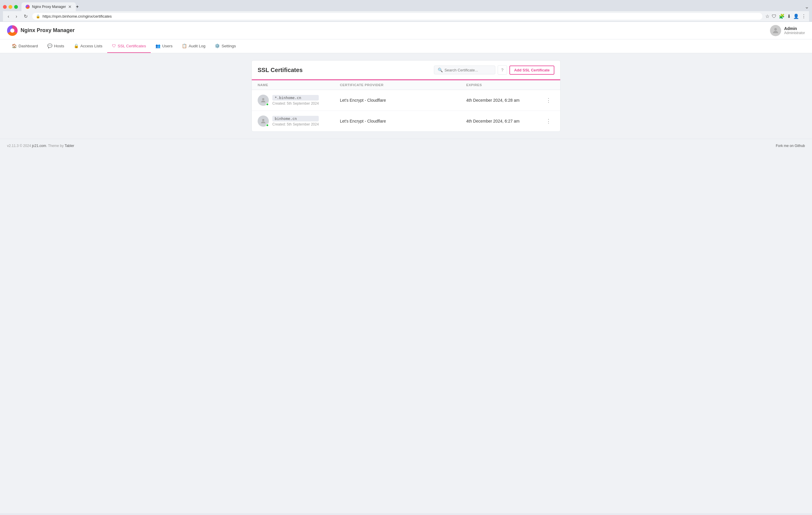  Describe the element at coordinates (299, 85) in the screenshot. I see `col-header-name: NAME` at that location.